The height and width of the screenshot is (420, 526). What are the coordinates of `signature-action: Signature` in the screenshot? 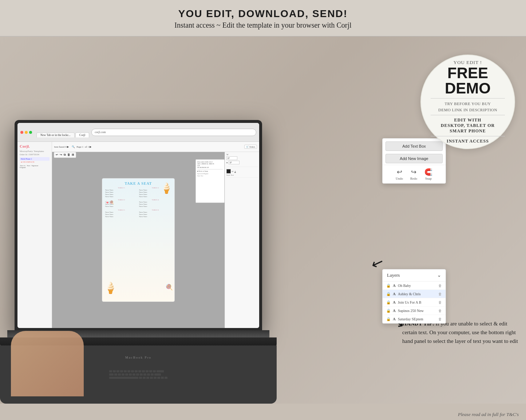 It's located at (35, 167).